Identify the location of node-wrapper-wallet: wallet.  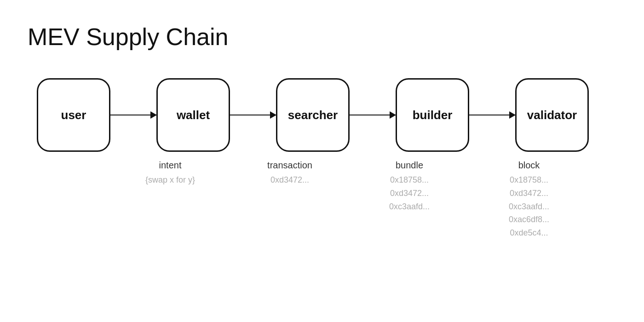
(193, 115).